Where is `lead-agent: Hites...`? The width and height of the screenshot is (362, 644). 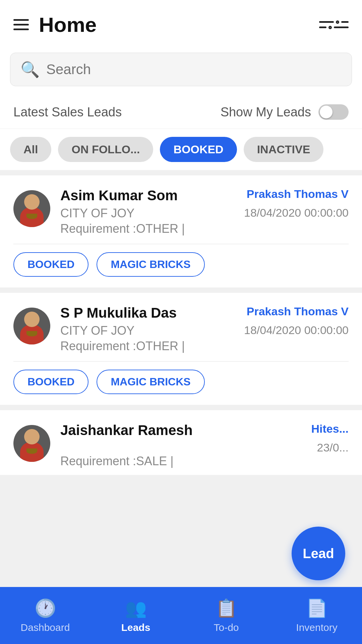 lead-agent: Hites... is located at coordinates (330, 429).